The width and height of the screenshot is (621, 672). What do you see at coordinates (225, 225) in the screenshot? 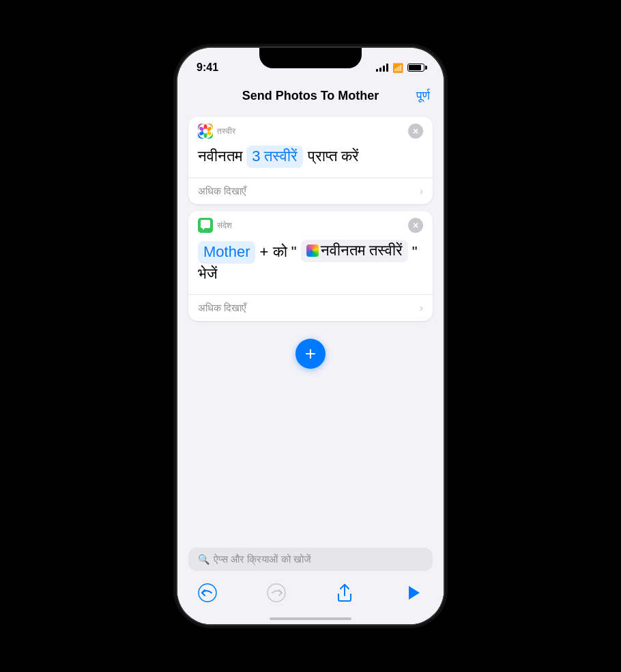
I see `messages-card-label: संदेश` at bounding box center [225, 225].